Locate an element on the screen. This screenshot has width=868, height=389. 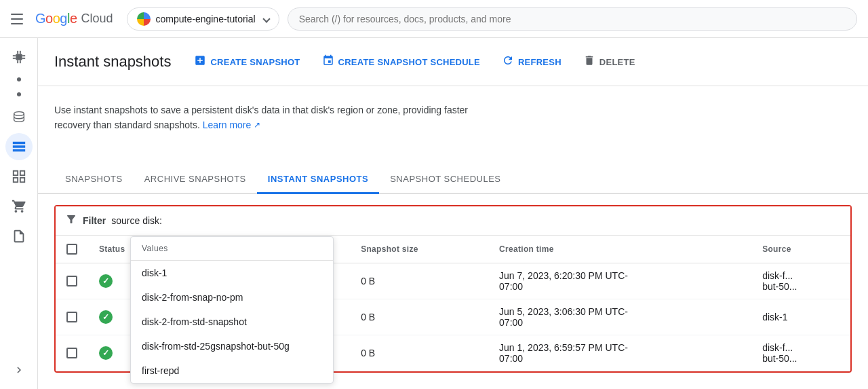
sidebar-icon-database is located at coordinates (19, 117).